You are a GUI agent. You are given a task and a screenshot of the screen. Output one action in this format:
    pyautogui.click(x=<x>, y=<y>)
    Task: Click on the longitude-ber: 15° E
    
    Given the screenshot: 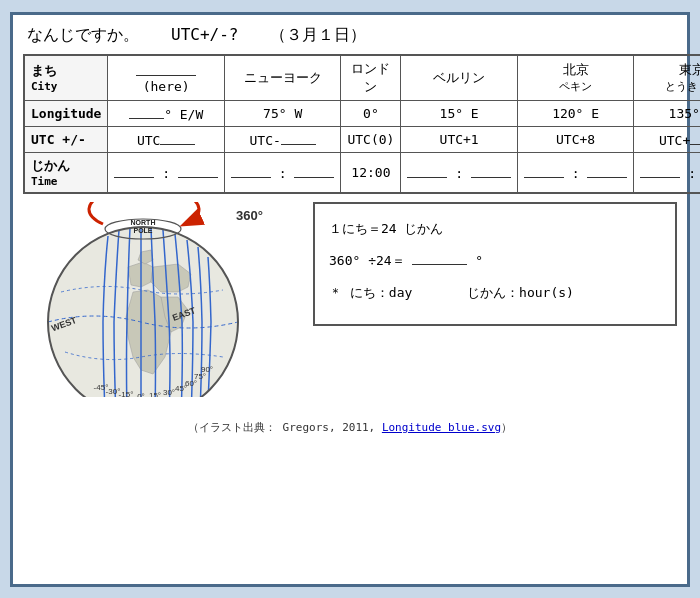 What is the action you would take?
    pyautogui.click(x=459, y=113)
    